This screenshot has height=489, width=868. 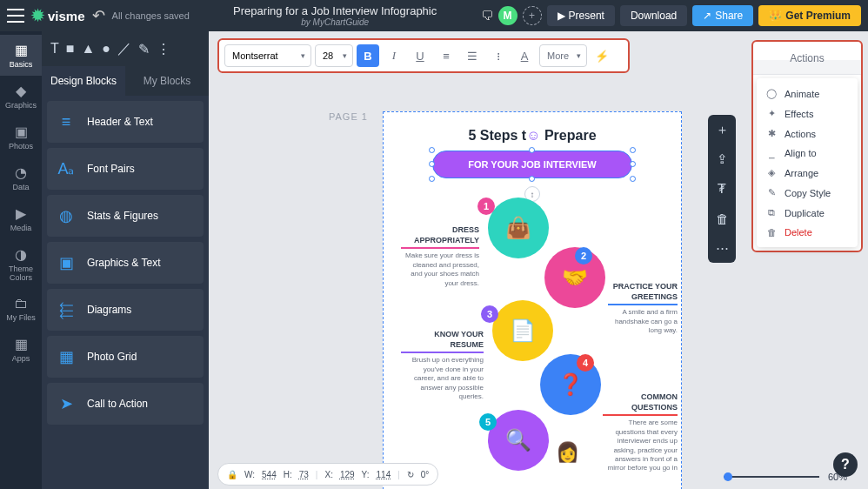 I want to click on comment-icon: 🗨, so click(x=487, y=16).